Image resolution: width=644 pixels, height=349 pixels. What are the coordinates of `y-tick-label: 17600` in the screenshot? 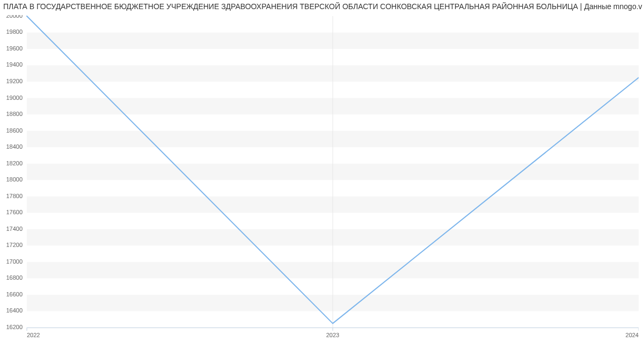 It's located at (14, 212).